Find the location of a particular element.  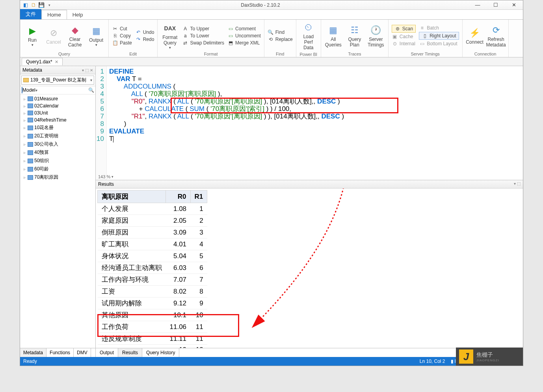

output-rtab: Output is located at coordinates (107, 353).